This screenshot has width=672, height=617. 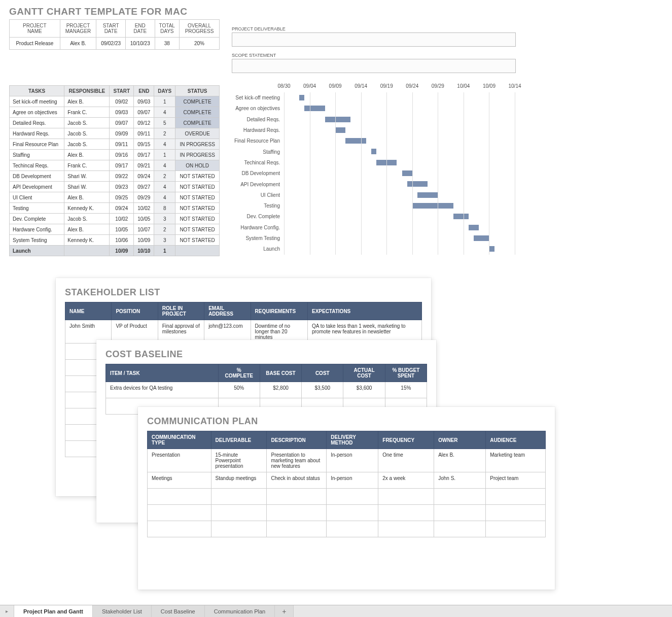 What do you see at coordinates (54, 611) in the screenshot?
I see `sheet-tab: Project Plan and Gantt` at bounding box center [54, 611].